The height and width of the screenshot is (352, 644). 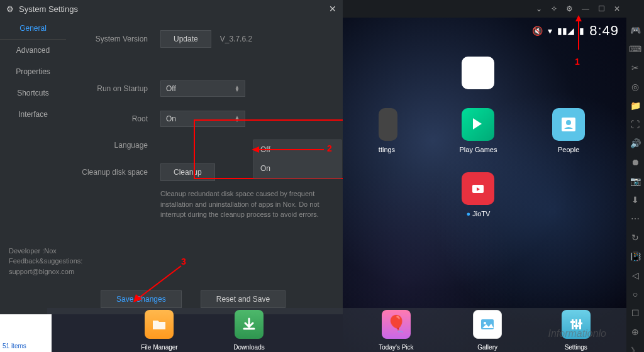 I want to click on more-icon: ⋯, so click(x=635, y=219).